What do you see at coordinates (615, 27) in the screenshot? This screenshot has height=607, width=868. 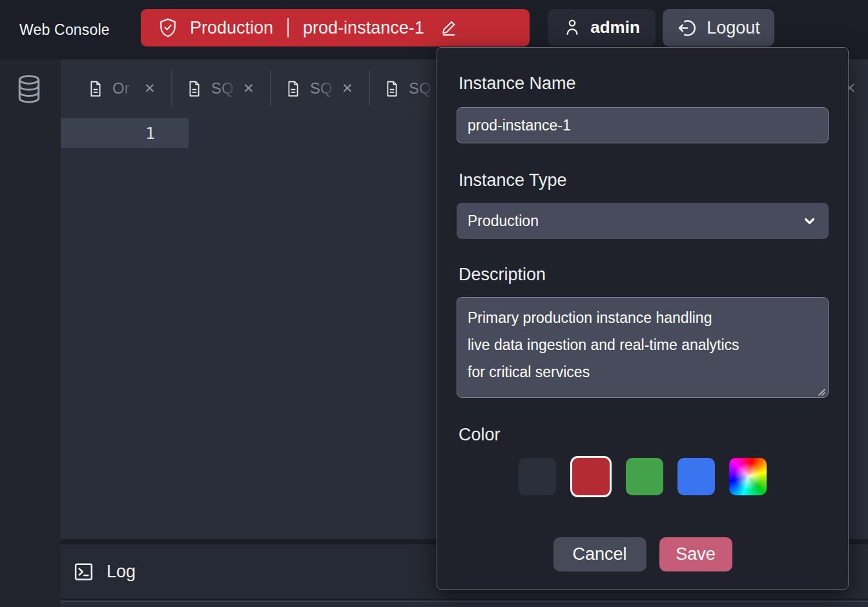 I see `user-name: admin` at bounding box center [615, 27].